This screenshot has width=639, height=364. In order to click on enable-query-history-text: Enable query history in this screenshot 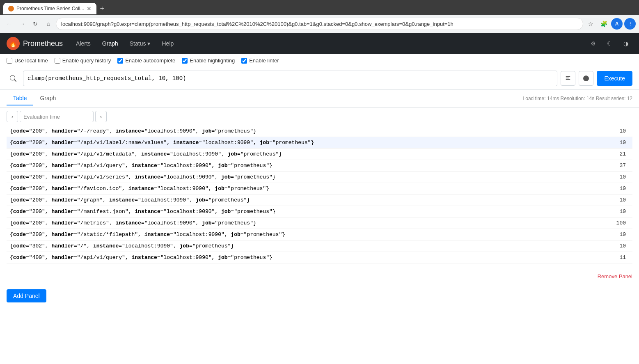, I will do `click(87, 61)`.